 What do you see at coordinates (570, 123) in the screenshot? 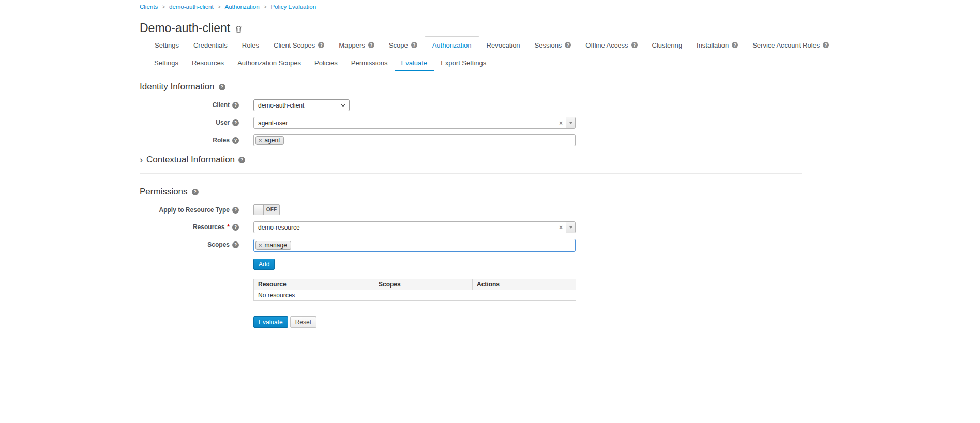
I see `user-dropdown-button` at bounding box center [570, 123].